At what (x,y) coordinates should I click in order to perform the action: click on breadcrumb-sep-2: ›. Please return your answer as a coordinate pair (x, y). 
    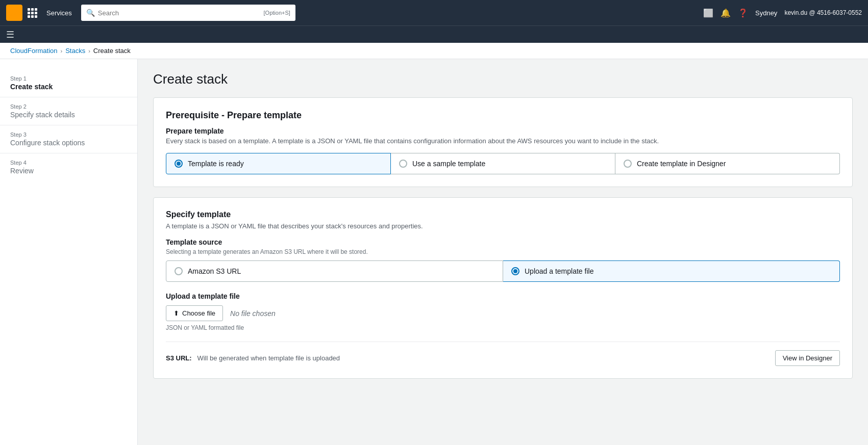
    Looking at the image, I should click on (89, 51).